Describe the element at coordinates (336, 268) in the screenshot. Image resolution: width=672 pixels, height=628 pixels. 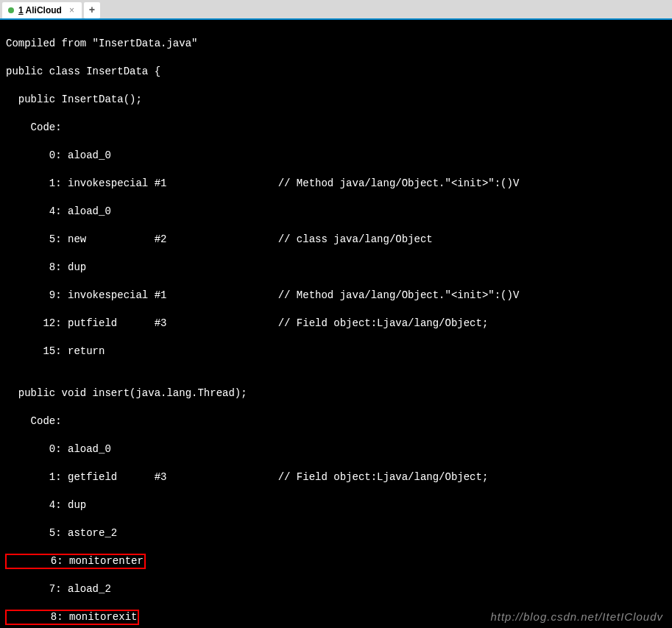
I see `code-line: 8: dup` at that location.